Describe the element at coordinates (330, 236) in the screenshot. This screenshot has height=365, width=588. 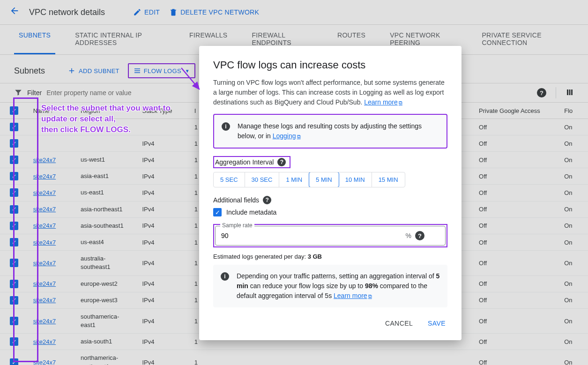
I see `sample-rate-field: Sample rate % ?` at that location.